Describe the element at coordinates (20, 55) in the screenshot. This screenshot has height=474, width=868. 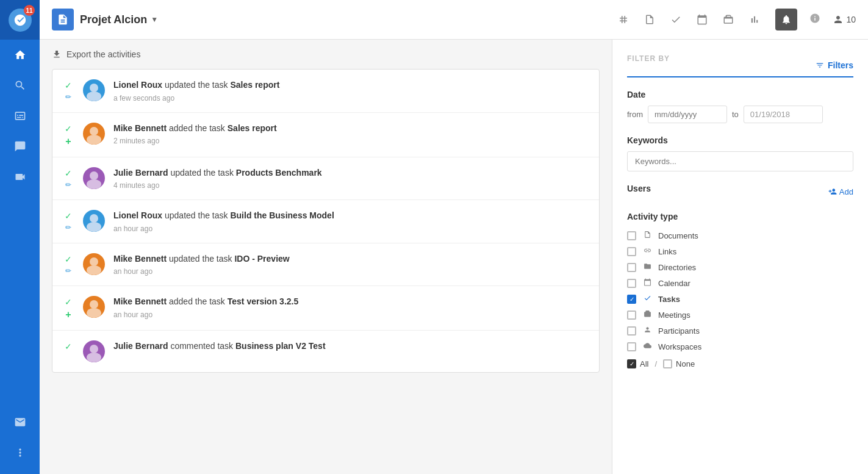
I see `sidebar-item-home` at that location.